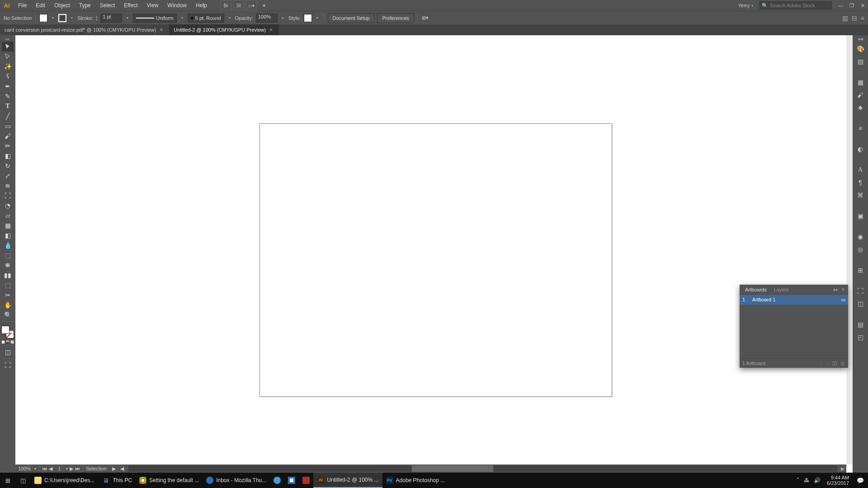 Image resolution: width=868 pixels, height=488 pixels. What do you see at coordinates (860, 270) in the screenshot?
I see `panel-align-icon: ⊞` at bounding box center [860, 270].